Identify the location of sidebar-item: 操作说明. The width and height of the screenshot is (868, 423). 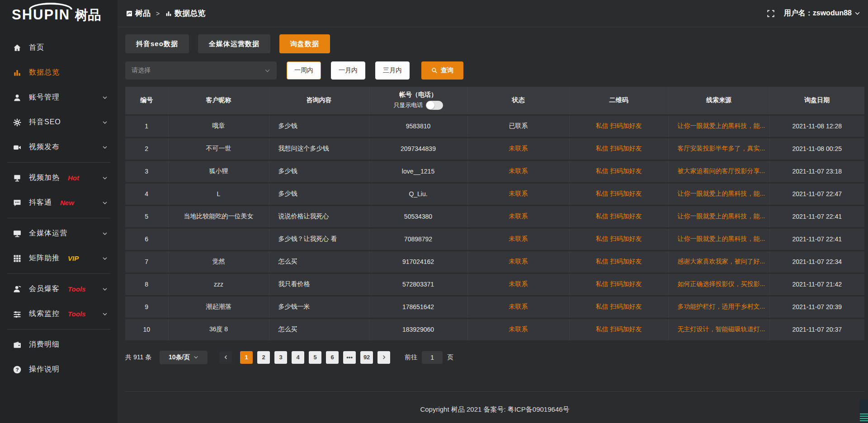
(59, 370).